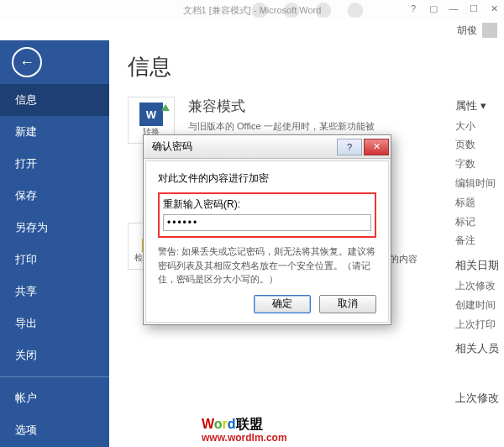 Image resolution: width=504 pixels, height=447 pixels. Describe the element at coordinates (467, 30) in the screenshot. I see `user-name: 胡俊` at that location.